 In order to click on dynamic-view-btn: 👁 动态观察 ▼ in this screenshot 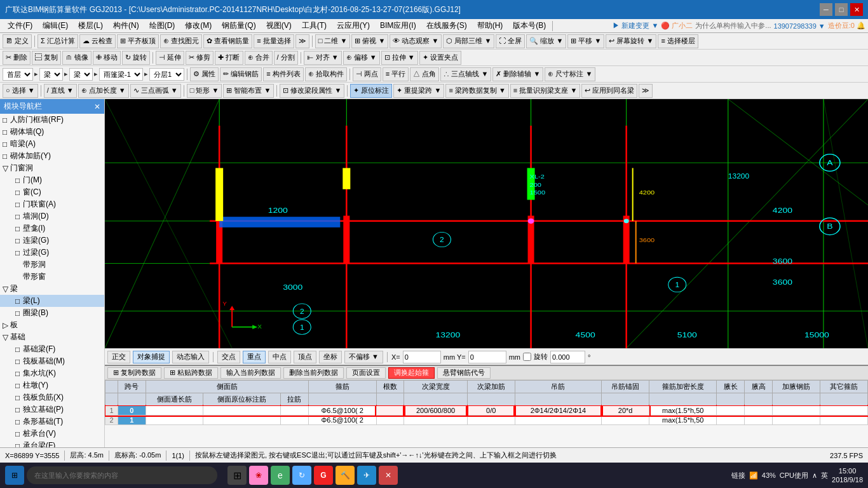, I will do `click(416, 41)`.